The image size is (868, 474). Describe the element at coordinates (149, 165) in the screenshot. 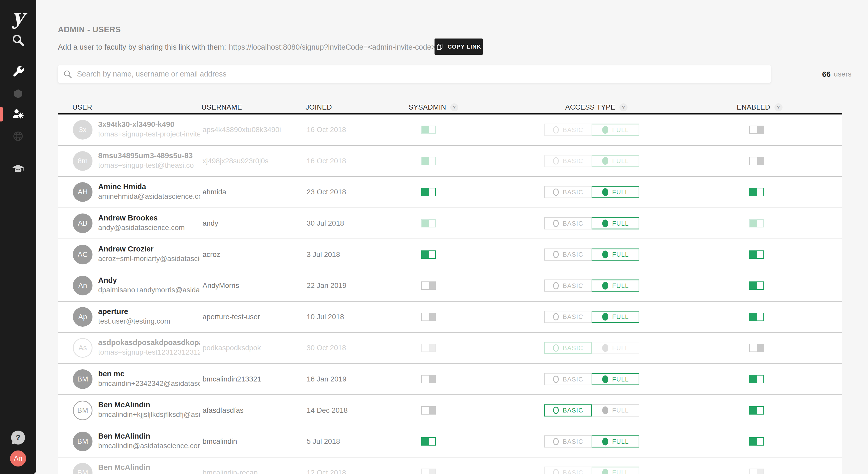

I see `user-email: tomas+singup-test@theasi.co` at that location.